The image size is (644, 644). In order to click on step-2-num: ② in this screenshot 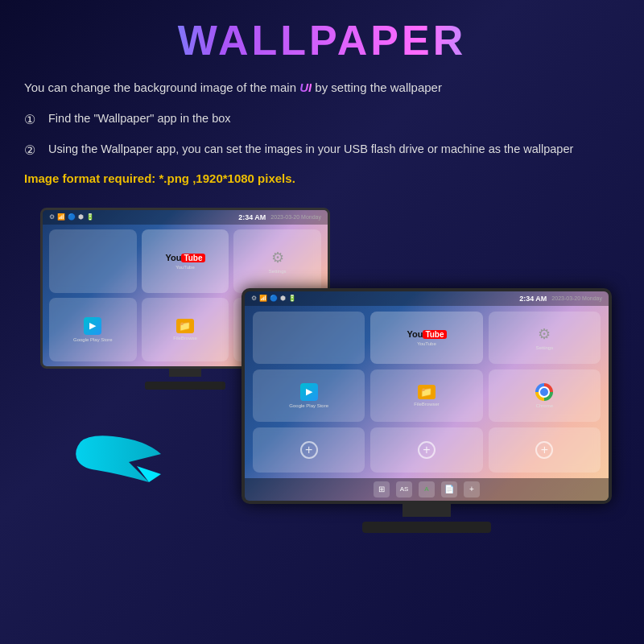, I will do `click(33, 151)`.